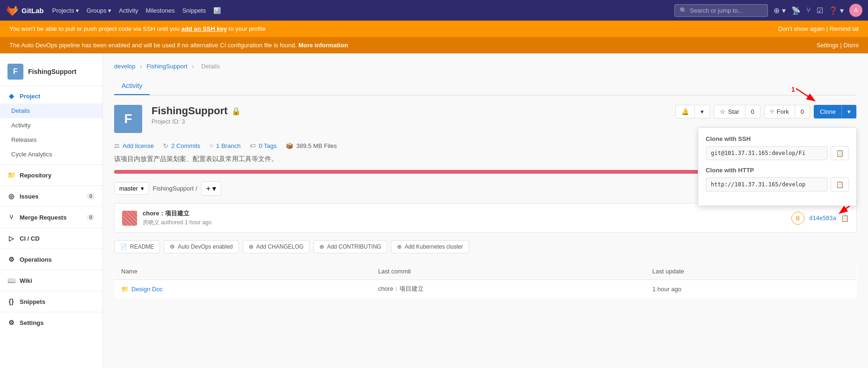 The height and width of the screenshot is (368, 868). Describe the element at coordinates (809, 10) in the screenshot. I see `merge-request-icon: ⑂` at that location.